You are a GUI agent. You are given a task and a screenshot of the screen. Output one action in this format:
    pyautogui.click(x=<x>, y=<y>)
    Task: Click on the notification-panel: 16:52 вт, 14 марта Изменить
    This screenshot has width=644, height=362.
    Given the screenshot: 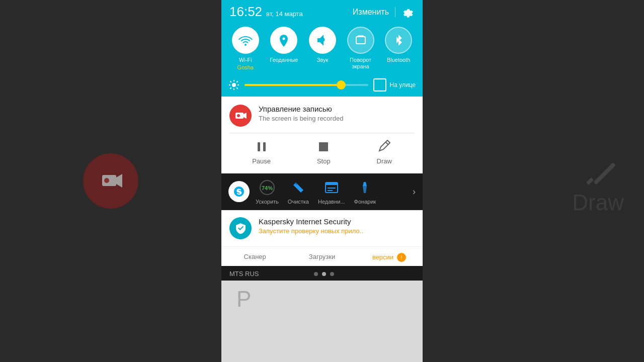 What is the action you would take?
    pyautogui.click(x=322, y=48)
    